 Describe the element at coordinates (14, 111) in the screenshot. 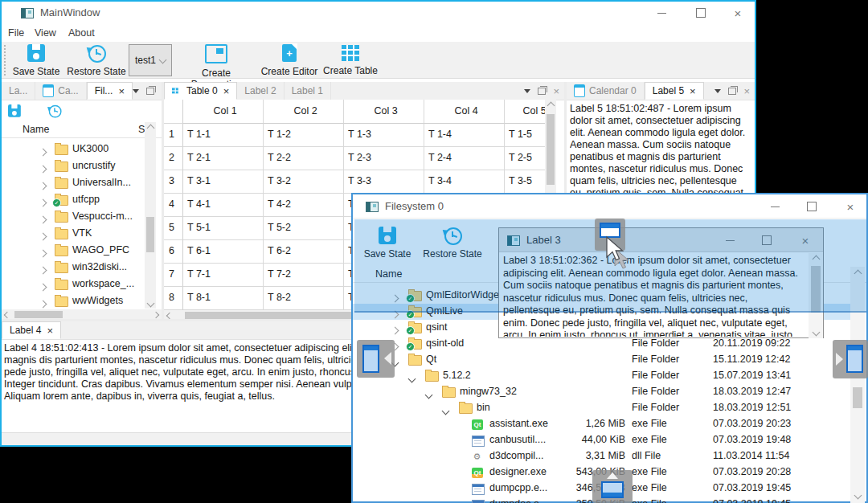

I see `save-icon` at that location.